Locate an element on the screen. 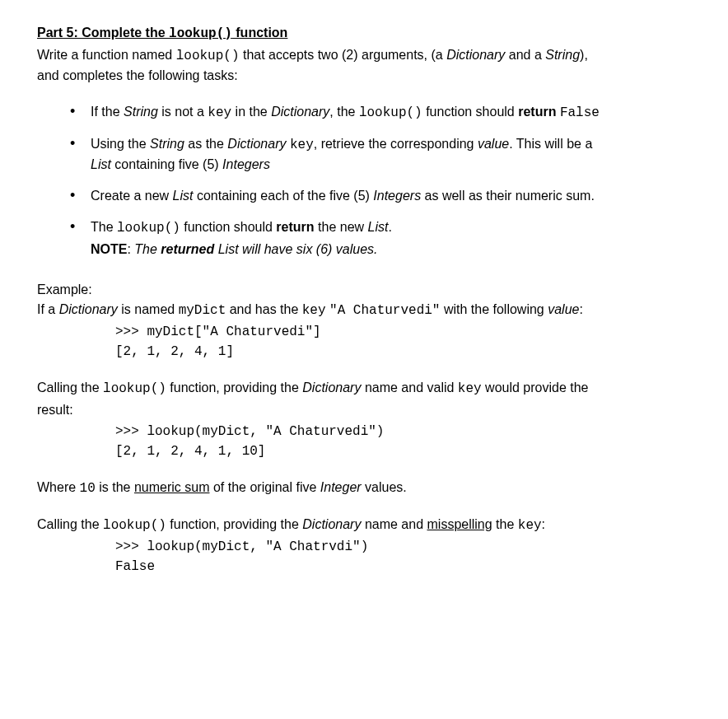 The width and height of the screenshot is (728, 719). text: the is located at coordinates (506, 524).